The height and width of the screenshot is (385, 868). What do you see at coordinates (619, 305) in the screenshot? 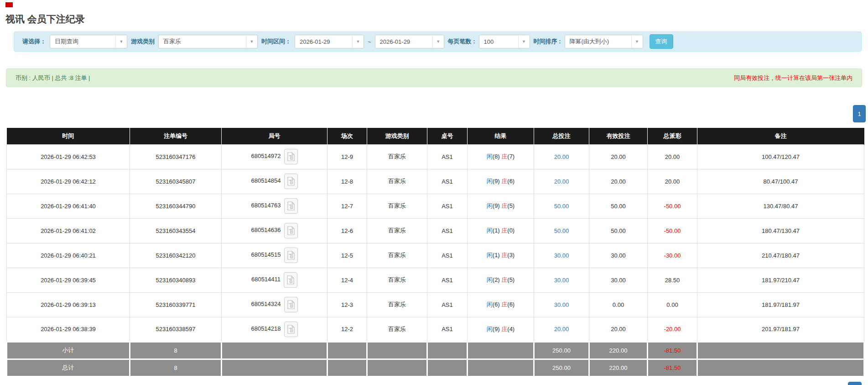
I see `cell-valid-bet: 0.00` at bounding box center [619, 305].